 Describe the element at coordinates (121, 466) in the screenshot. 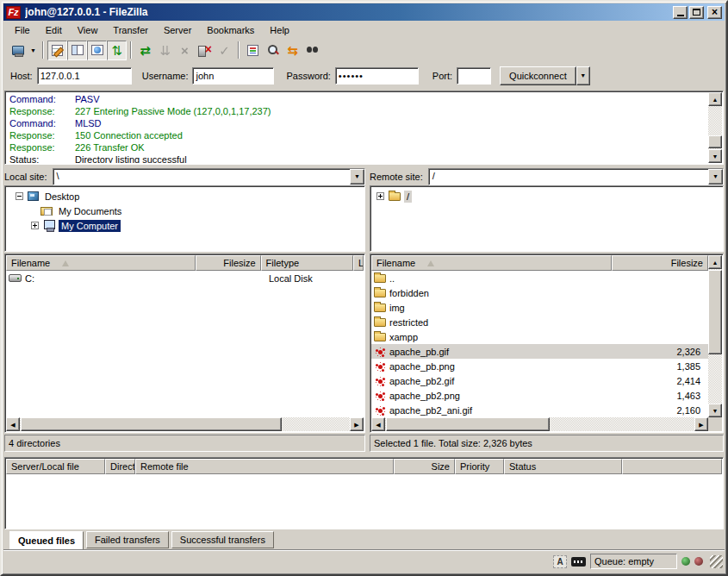

I see `column-direction: Directi...` at that location.